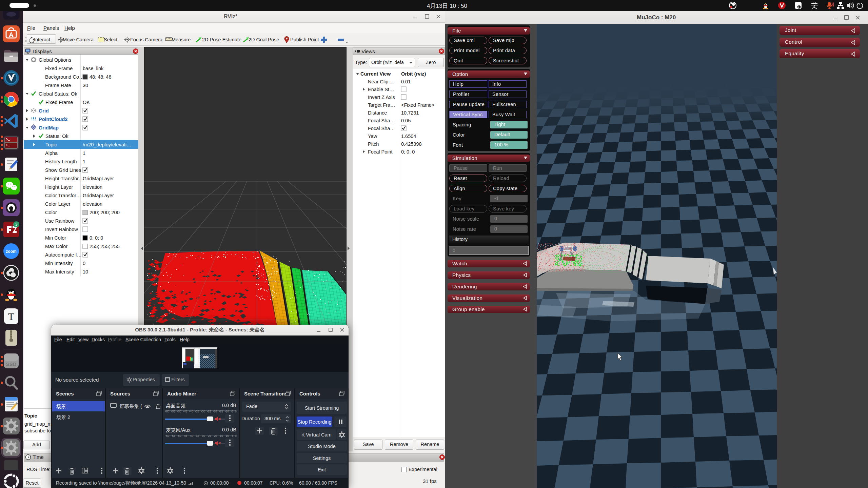  What do you see at coordinates (373, 144) in the screenshot?
I see `svg-text: Pitch` at bounding box center [373, 144].